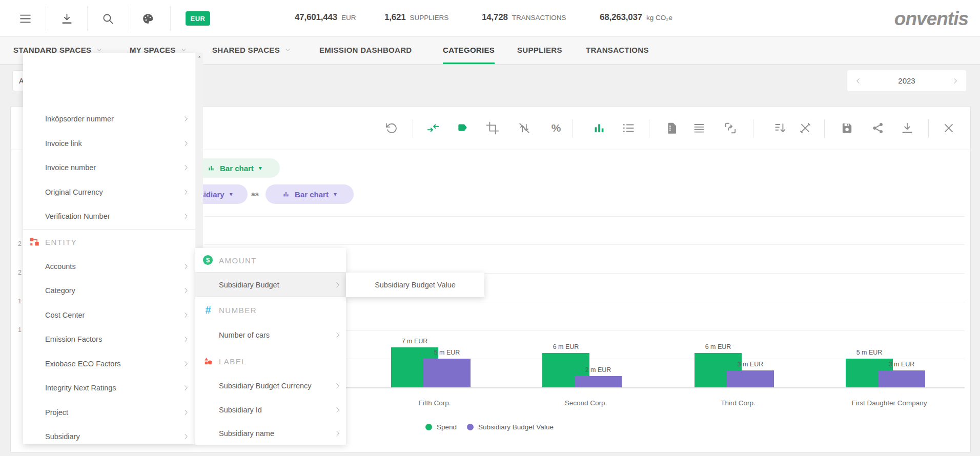 This screenshot has height=456, width=980. I want to click on label-shapes-icon, so click(208, 361).